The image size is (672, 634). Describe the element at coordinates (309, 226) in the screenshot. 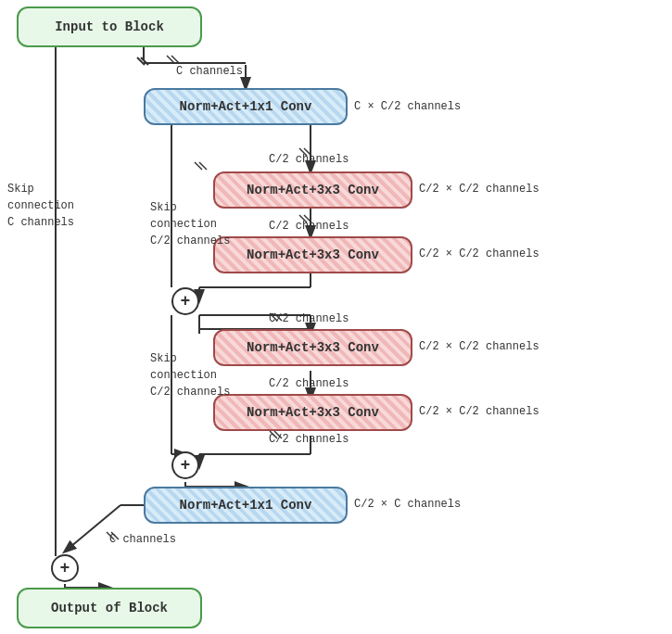

I see `label-c2-channels-2: C/2 channels` at that location.